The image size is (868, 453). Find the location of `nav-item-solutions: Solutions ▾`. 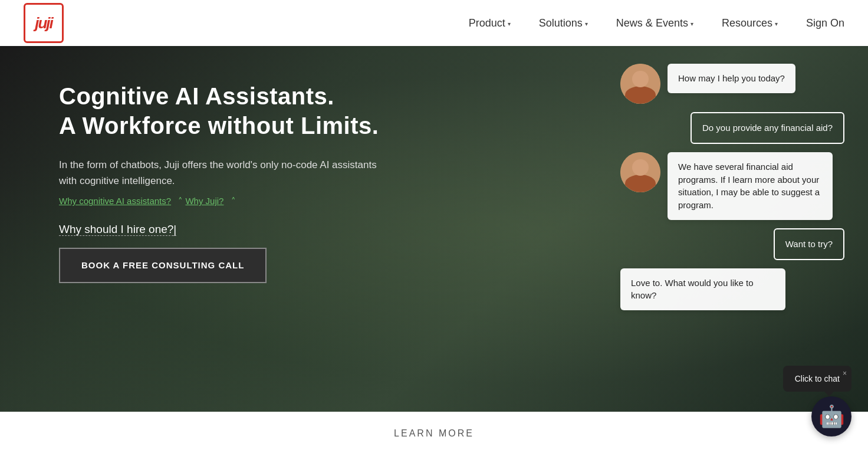

nav-item-solutions: Solutions ▾ is located at coordinates (564, 24).